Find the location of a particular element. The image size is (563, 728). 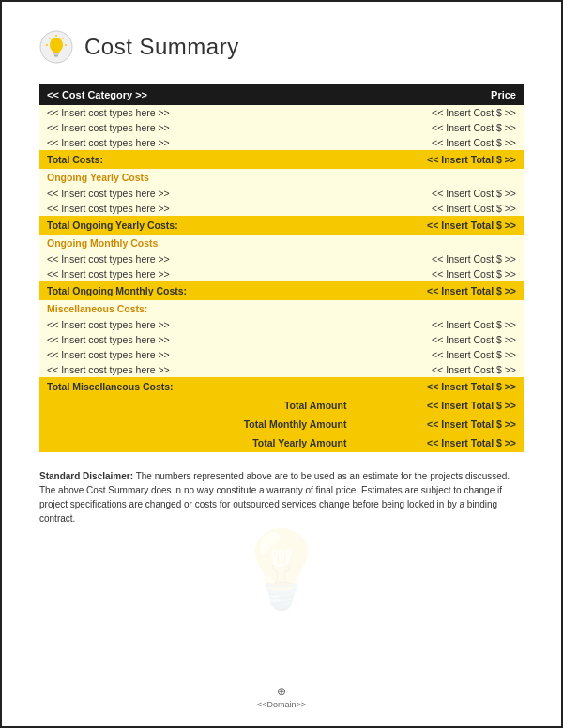

row-category: Total Costs: is located at coordinates (197, 159).